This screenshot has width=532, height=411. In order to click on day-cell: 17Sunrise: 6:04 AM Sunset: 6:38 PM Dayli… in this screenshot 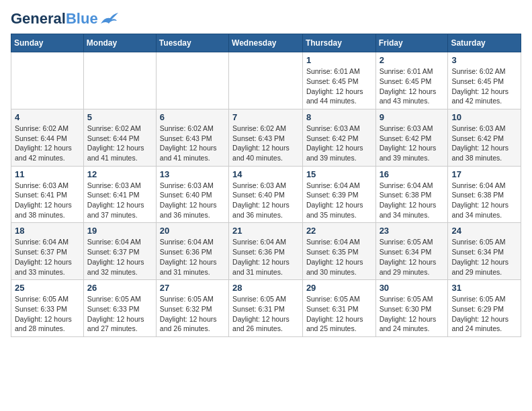, I will do `click(485, 195)`.